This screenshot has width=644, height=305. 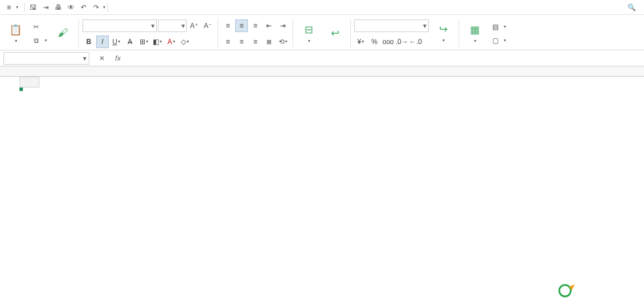 I want to click on sheet-table, so click(x=332, y=82).